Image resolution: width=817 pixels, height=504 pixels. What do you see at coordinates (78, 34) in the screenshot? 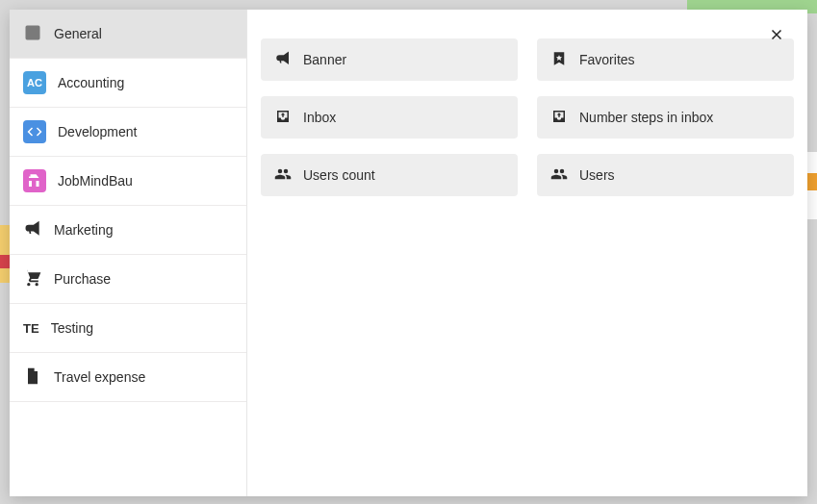
I see `sidebar-item-label: General` at bounding box center [78, 34].